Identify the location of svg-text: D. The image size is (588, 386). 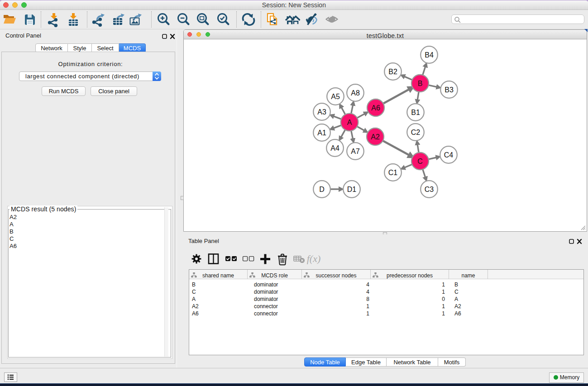
(322, 189).